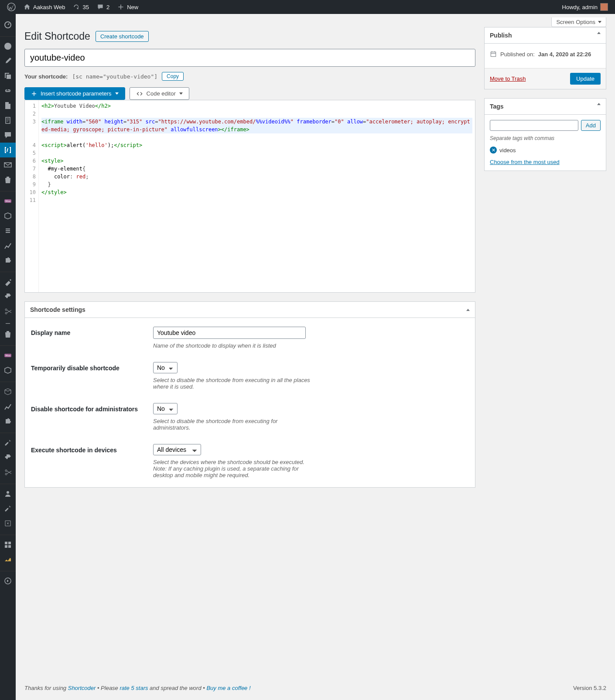  Describe the element at coordinates (8, 180) in the screenshot. I see `menu-trash` at that location.